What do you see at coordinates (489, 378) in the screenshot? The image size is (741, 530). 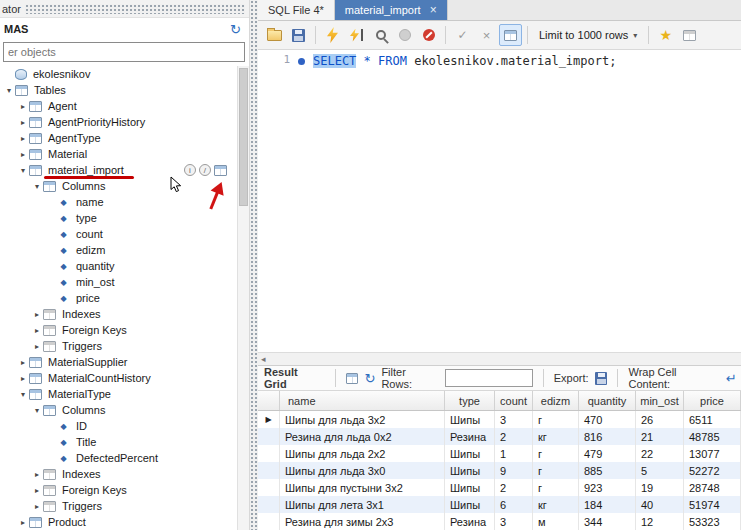 I see `filter-rows-input` at bounding box center [489, 378].